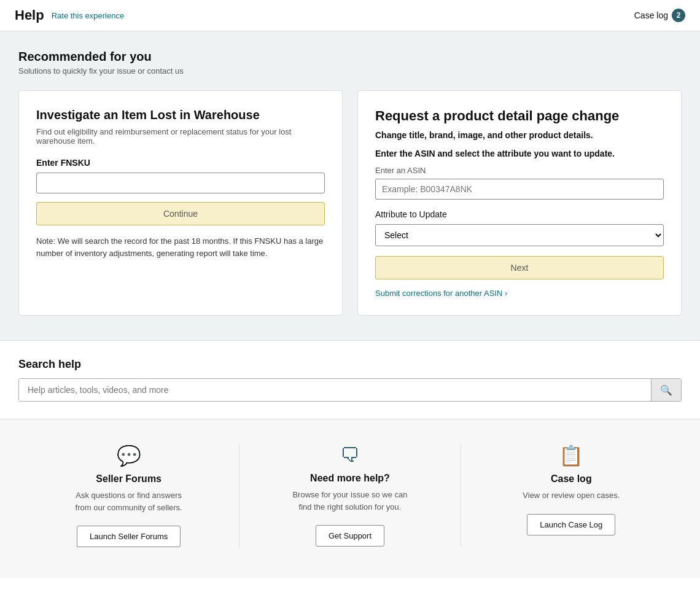  What do you see at coordinates (350, 456) in the screenshot?
I see `need-help-icon: 🗨` at bounding box center [350, 456].